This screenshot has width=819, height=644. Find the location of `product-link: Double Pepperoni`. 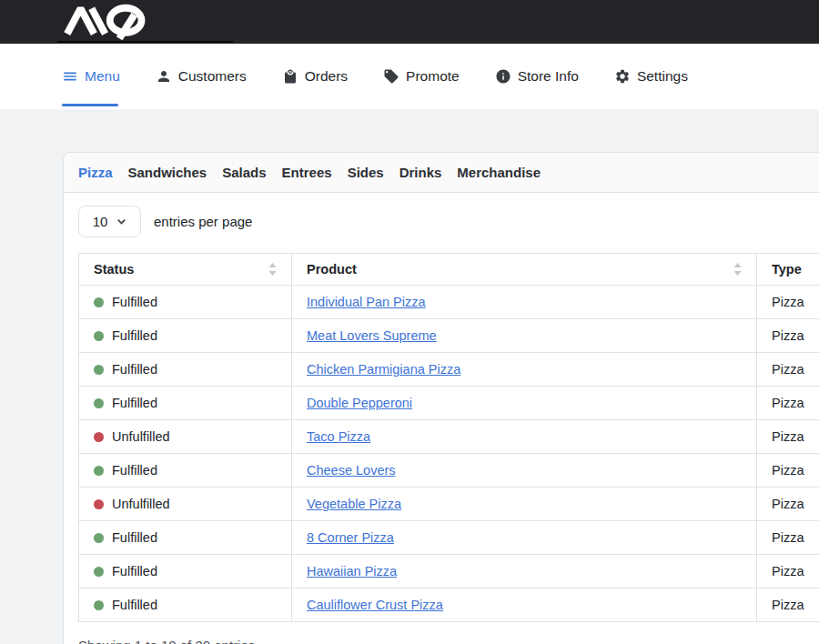

product-link: Double Pepperoni is located at coordinates (359, 403).